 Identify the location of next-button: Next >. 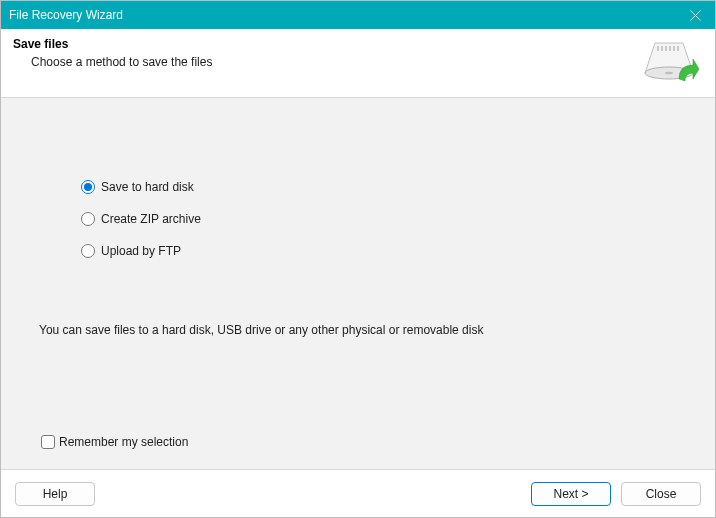
(571, 494).